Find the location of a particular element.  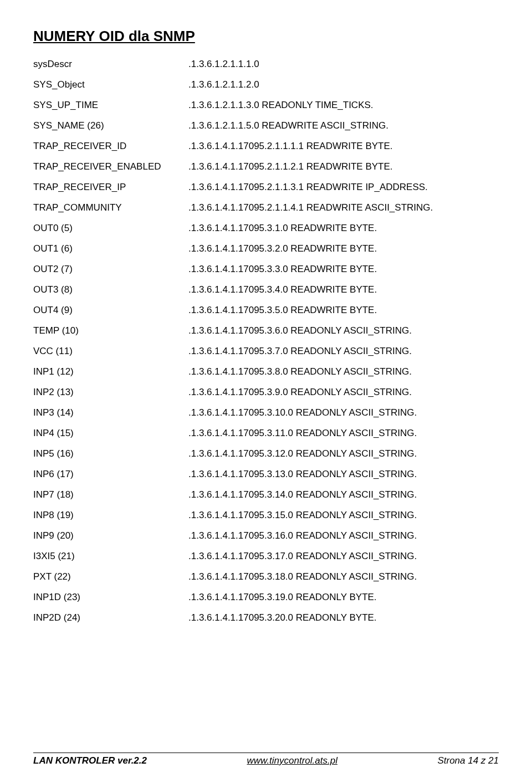

oid-value: .1.3.6.1.2.1.1.5.0 READWRITE ASCII_STRIN… is located at coordinates (344, 126).